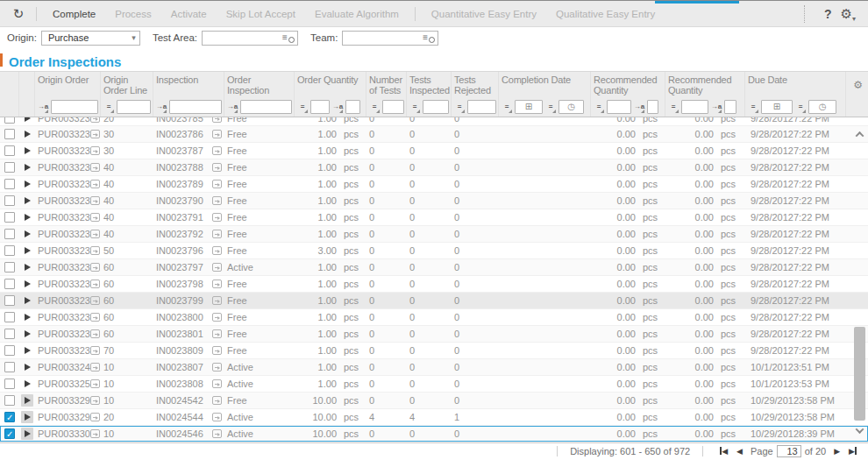  I want to click on table-row: PUR003329 20 IN0024544 Active 10.00pcs 4…, so click(434, 417).